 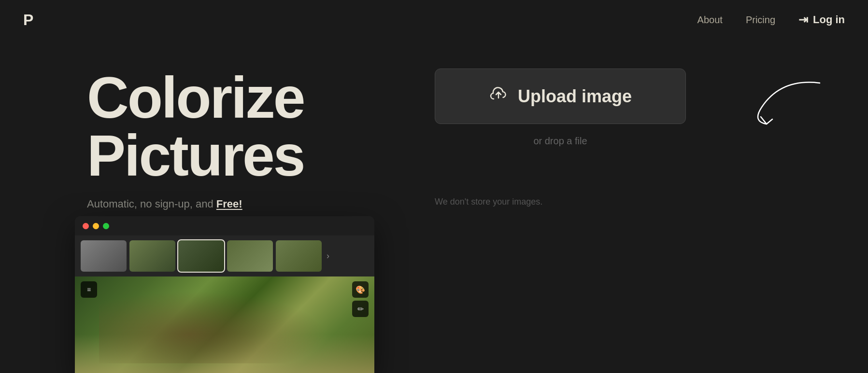 I want to click on brush-button: ✏, so click(x=360, y=309).